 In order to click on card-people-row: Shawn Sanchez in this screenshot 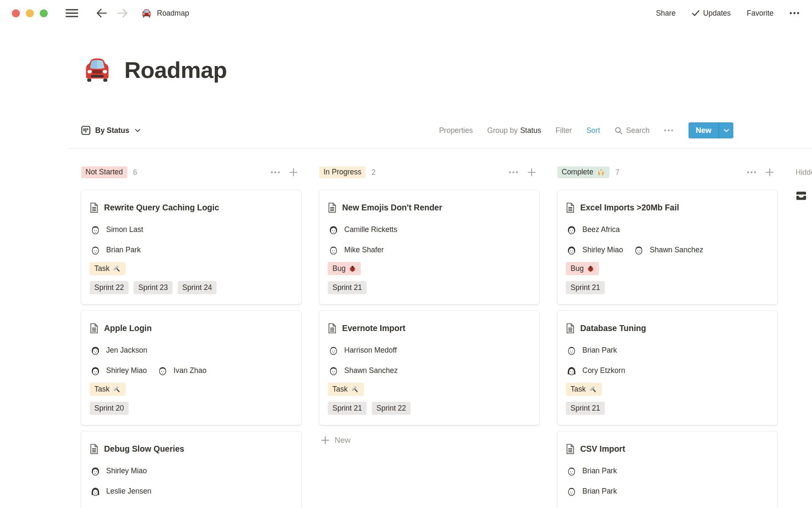, I will do `click(429, 370)`.